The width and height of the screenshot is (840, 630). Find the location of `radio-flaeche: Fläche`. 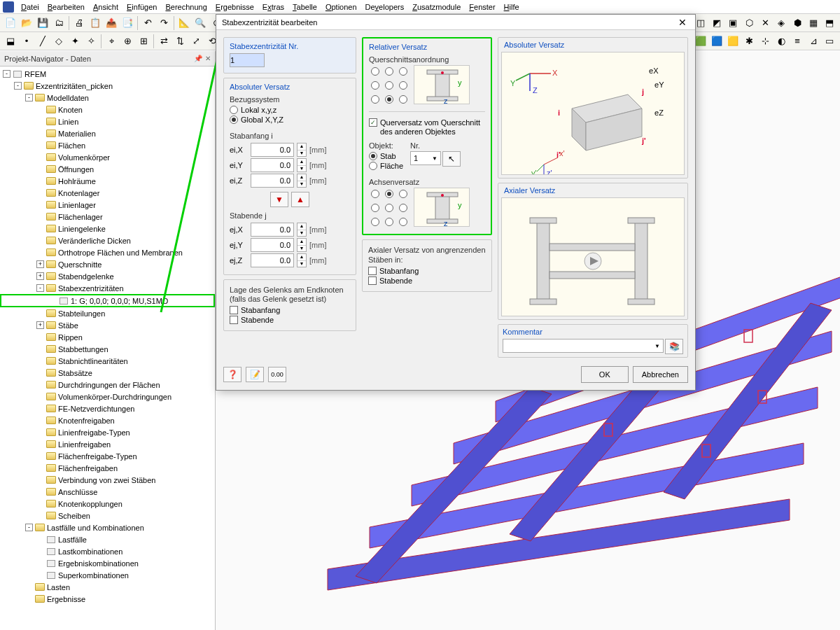

radio-flaeche: Fläche is located at coordinates (386, 166).